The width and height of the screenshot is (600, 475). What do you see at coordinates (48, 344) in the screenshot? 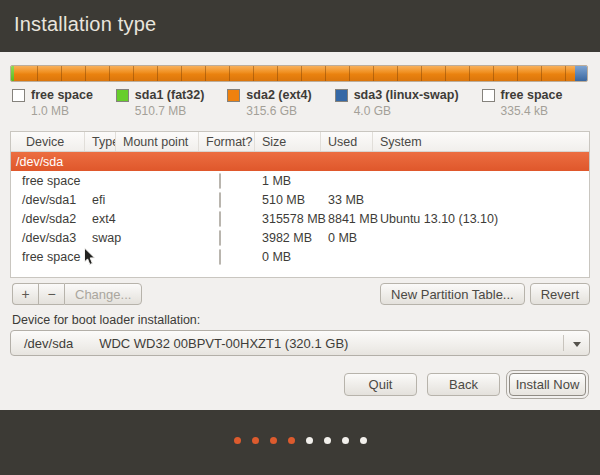
I see `boot-device-name: /dev/sda` at bounding box center [48, 344].